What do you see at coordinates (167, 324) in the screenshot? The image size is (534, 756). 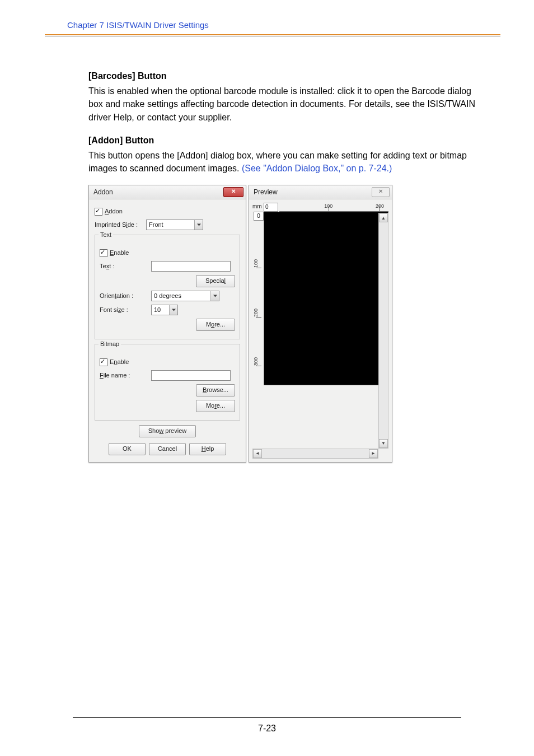 I see `addon-window: Addon ✕ AAddonddon Imprinted Side : Impr…` at bounding box center [167, 324].